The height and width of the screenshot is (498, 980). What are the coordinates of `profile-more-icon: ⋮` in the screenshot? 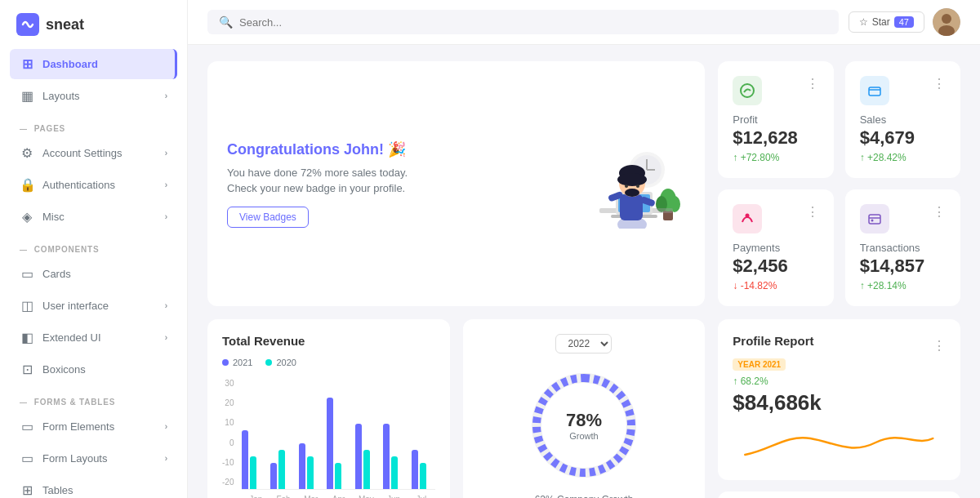 It's located at (939, 346).